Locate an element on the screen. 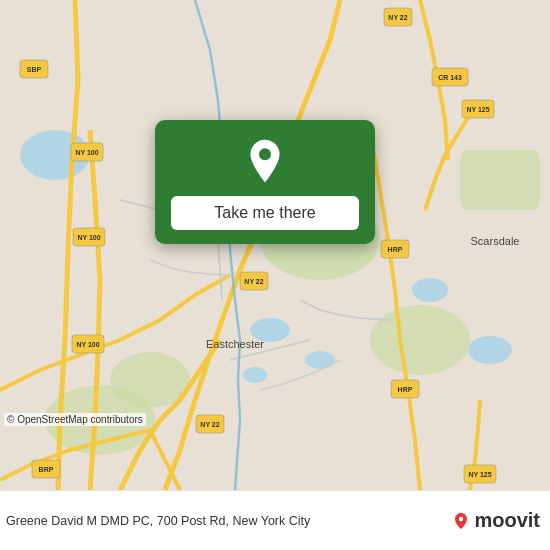 This screenshot has height=550, width=550. svg-text: SBP is located at coordinates (34, 70).